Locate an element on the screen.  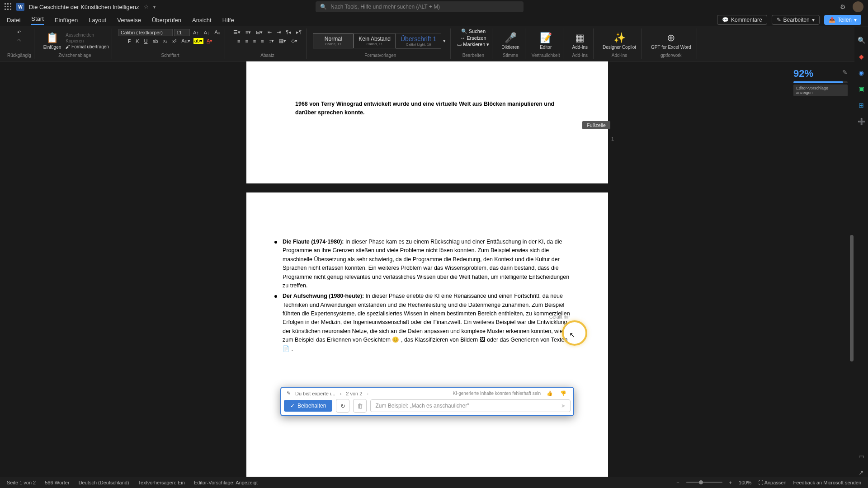
thumbs-down-icon: 👎 is located at coordinates (563, 393).